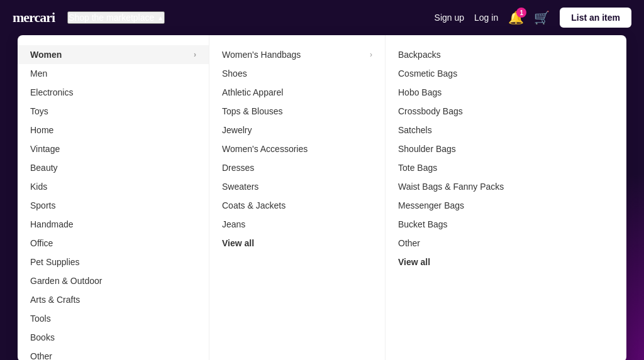 This screenshot has height=360, width=644. Describe the element at coordinates (506, 262) in the screenshot. I see `tertiary-item-view-all: View all` at that location.